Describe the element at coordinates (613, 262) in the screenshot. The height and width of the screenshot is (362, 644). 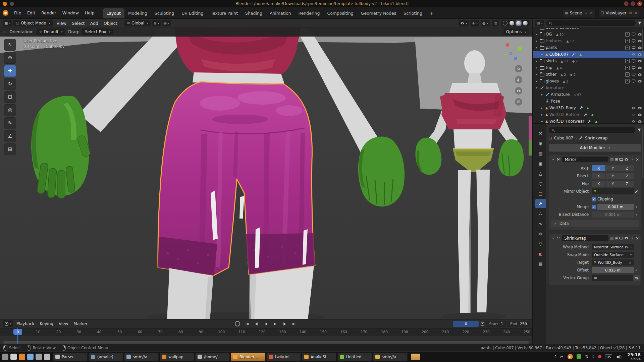
I see `target-object-field: ▼Wolf3D_Body×` at that location.